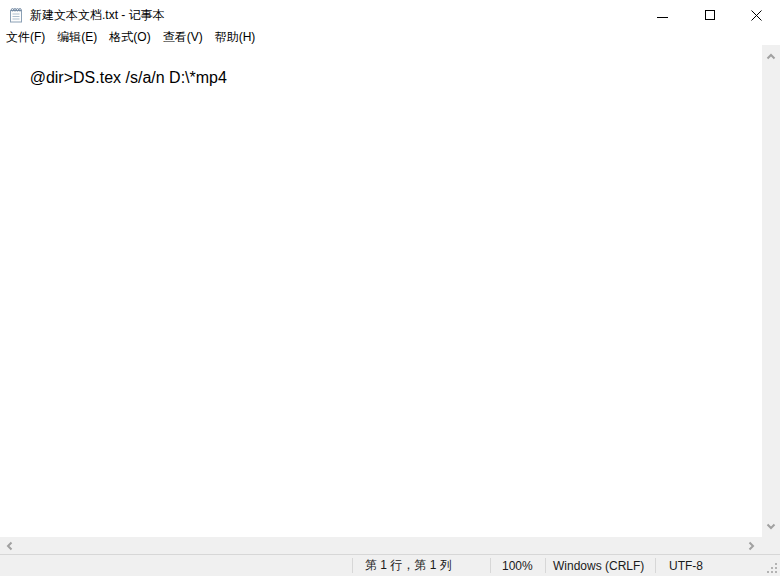  What do you see at coordinates (600, 566) in the screenshot?
I see `status-line-ending: Windows (CRLF)` at bounding box center [600, 566].